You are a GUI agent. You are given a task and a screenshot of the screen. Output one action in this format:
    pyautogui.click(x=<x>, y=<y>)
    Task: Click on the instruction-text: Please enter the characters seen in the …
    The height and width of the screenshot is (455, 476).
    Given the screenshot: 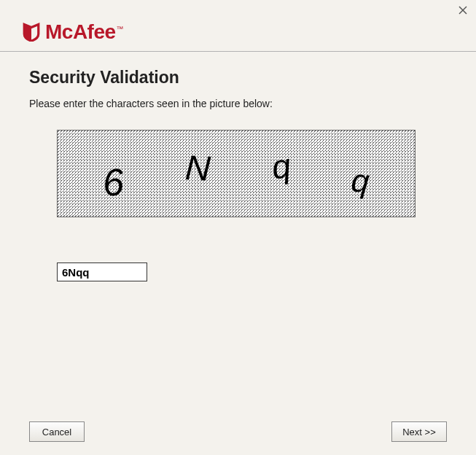 What is the action you would take?
    pyautogui.click(x=238, y=104)
    